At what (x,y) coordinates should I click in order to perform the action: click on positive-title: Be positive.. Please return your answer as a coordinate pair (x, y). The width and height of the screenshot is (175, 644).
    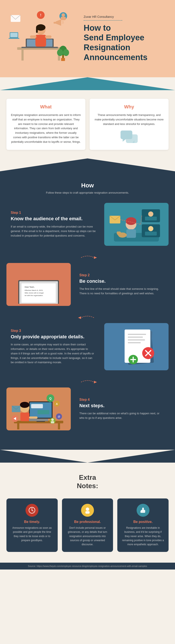
    Looking at the image, I should click on (143, 522).